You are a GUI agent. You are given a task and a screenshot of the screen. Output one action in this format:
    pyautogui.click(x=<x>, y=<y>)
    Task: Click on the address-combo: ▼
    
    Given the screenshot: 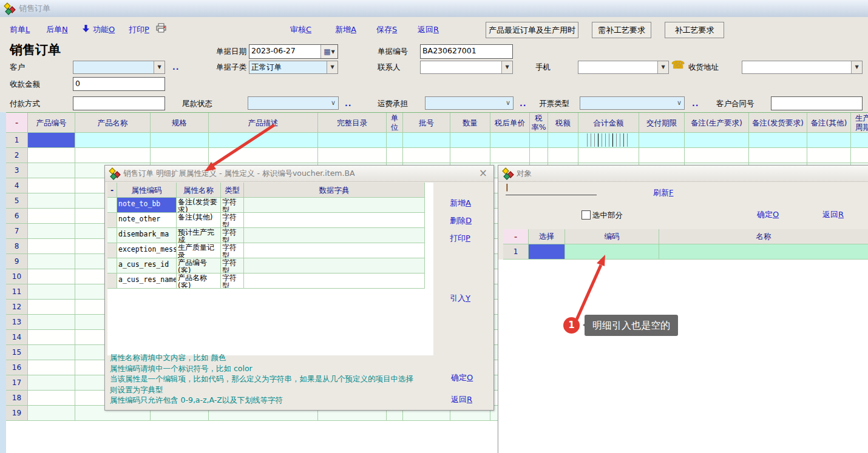 What is the action you would take?
    pyautogui.click(x=802, y=67)
    